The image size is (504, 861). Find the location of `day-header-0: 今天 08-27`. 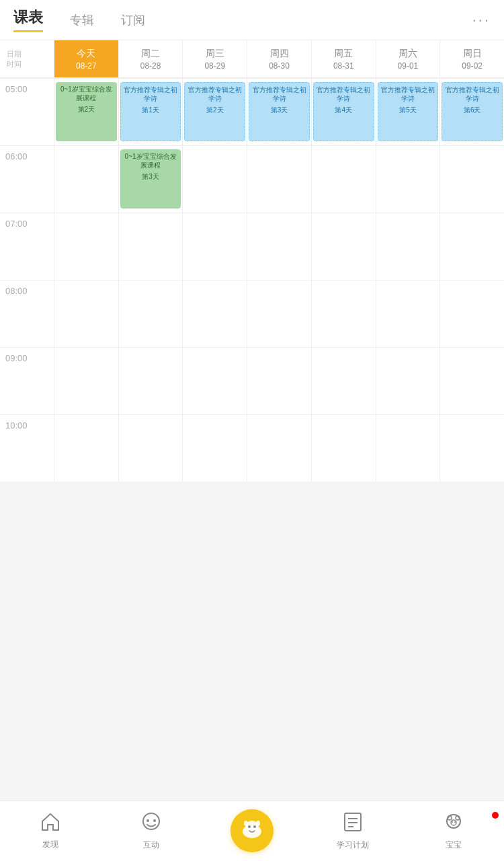

day-header-0: 今天 08-27 is located at coordinates (86, 59).